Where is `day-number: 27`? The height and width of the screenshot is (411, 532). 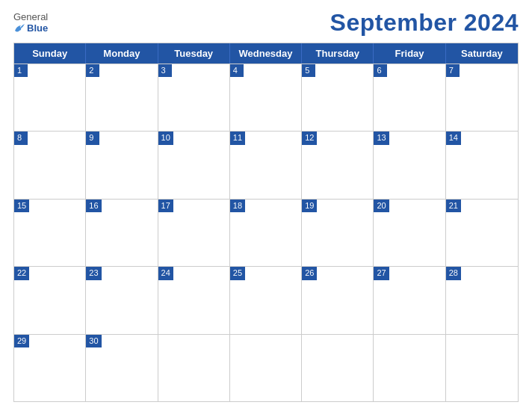
day-number: 27 is located at coordinates (381, 274).